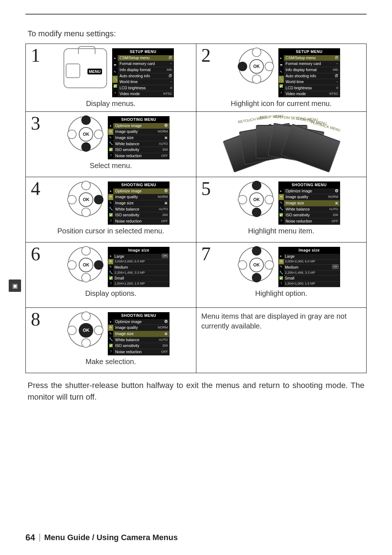 This screenshot has height=555, width=392. I want to click on step-5-cell: 5 OK SHOOTING MENU ▸◓✎🔧✅? Optimize image…, so click(282, 210).